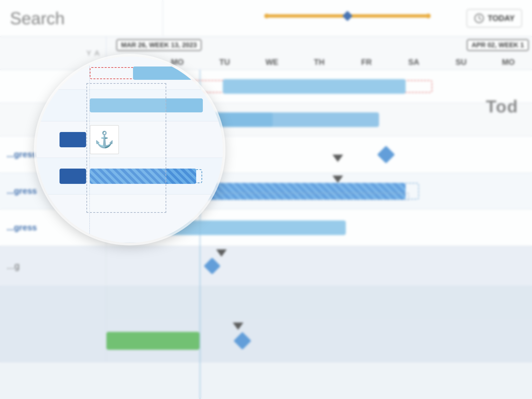 This screenshot has width=532, height=399. I want to click on day-th: TH, so click(319, 56).